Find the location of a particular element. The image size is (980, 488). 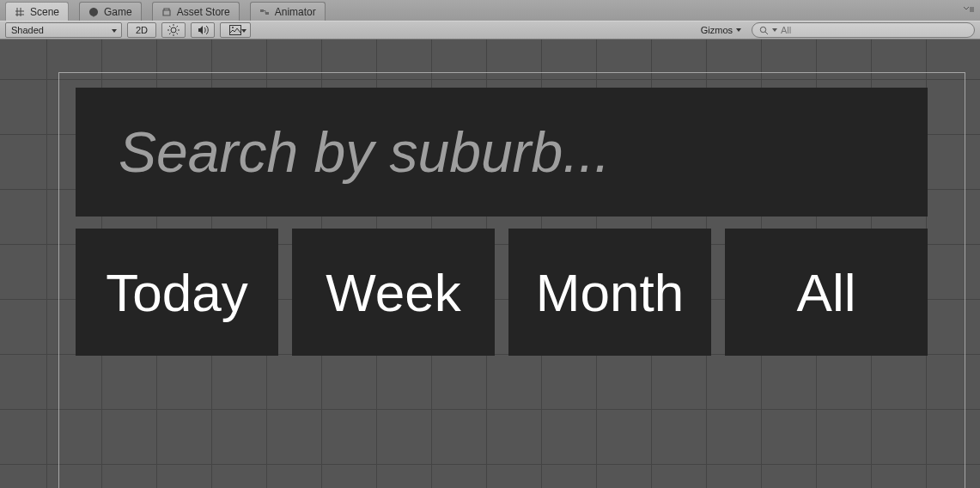

filter-button-today: Today is located at coordinates (177, 292).